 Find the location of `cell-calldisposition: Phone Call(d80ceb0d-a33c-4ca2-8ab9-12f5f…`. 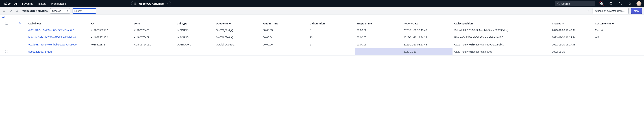

cell-calldisposition: Phone Call(d80ceb0d-a33c-4ca2-8ab9-12f5f… is located at coordinates (502, 37).